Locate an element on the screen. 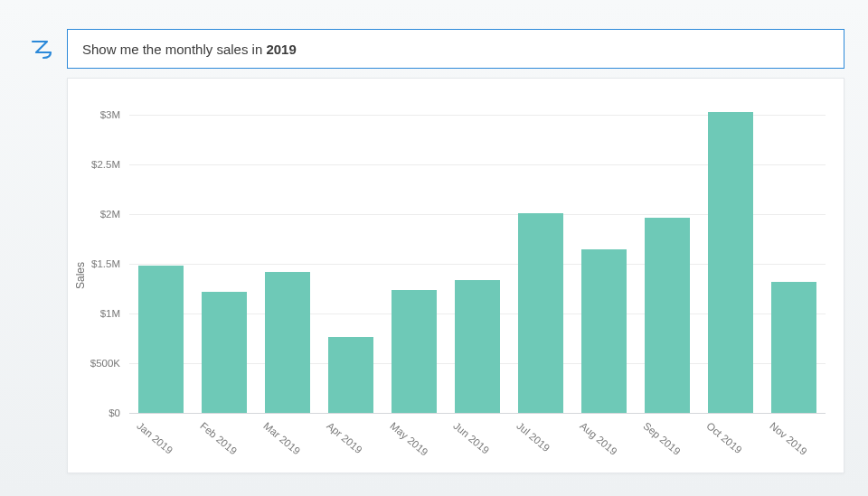 The image size is (868, 496). x-tick-label: Aug 2019 is located at coordinates (599, 439).